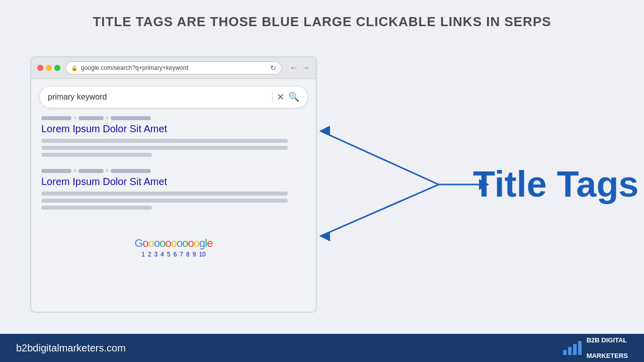  What do you see at coordinates (158, 97) in the screenshot?
I see `search-query-text: primary keyword` at bounding box center [158, 97].